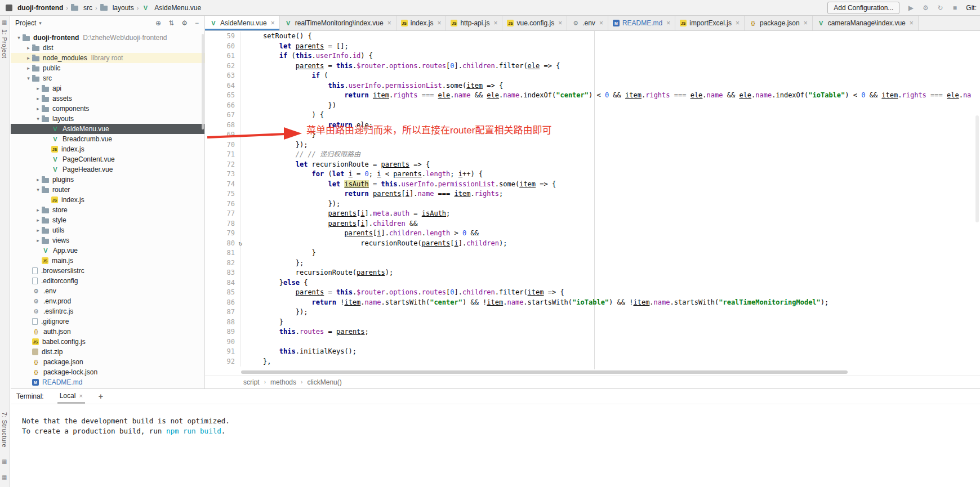 Image resolution: width=980 pixels, height=487 pixels. I want to click on tree-item-api: ▸api, so click(108, 88).